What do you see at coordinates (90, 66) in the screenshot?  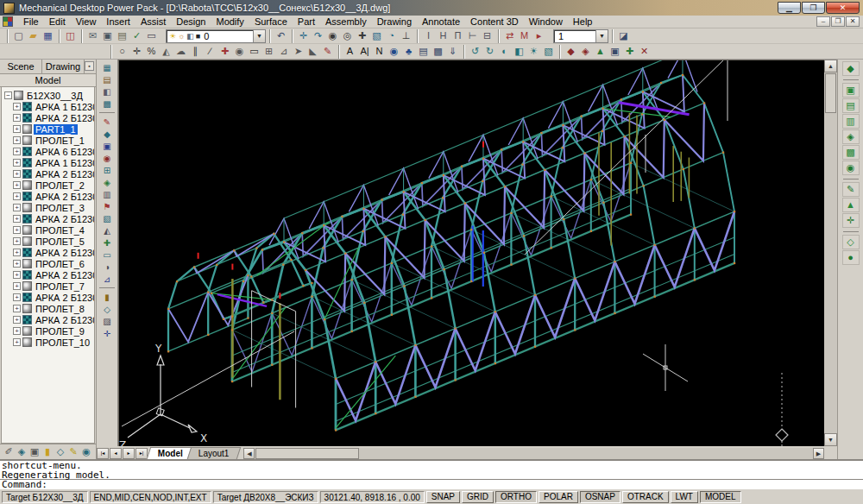 I see `panel-close-button: ▪` at bounding box center [90, 66].